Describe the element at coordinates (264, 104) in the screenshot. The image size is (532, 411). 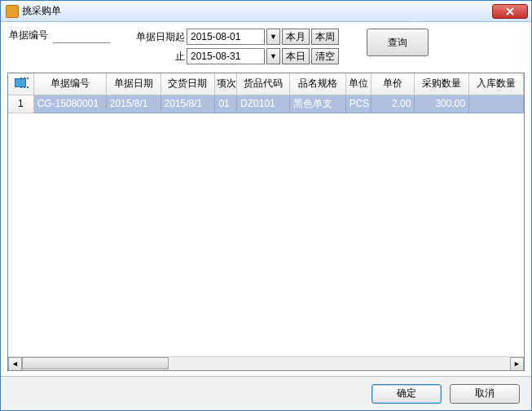
I see `cell-code: DZ0101` at that location.